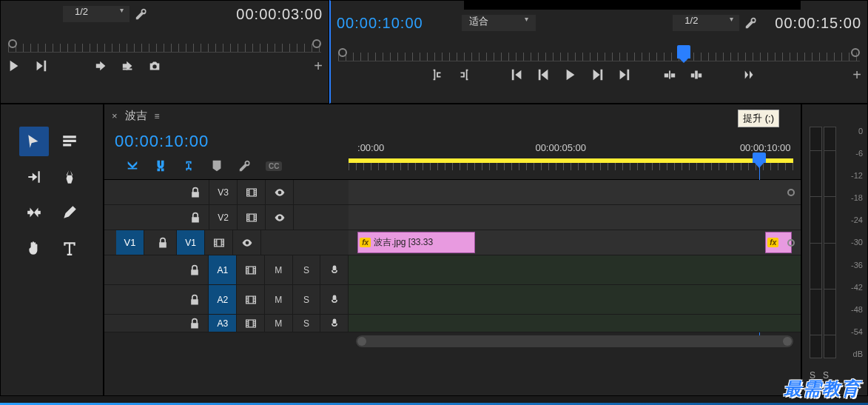 This screenshot has height=405, width=868. What do you see at coordinates (226, 243) in the screenshot?
I see `track-header-v1: V1 V1` at bounding box center [226, 243].